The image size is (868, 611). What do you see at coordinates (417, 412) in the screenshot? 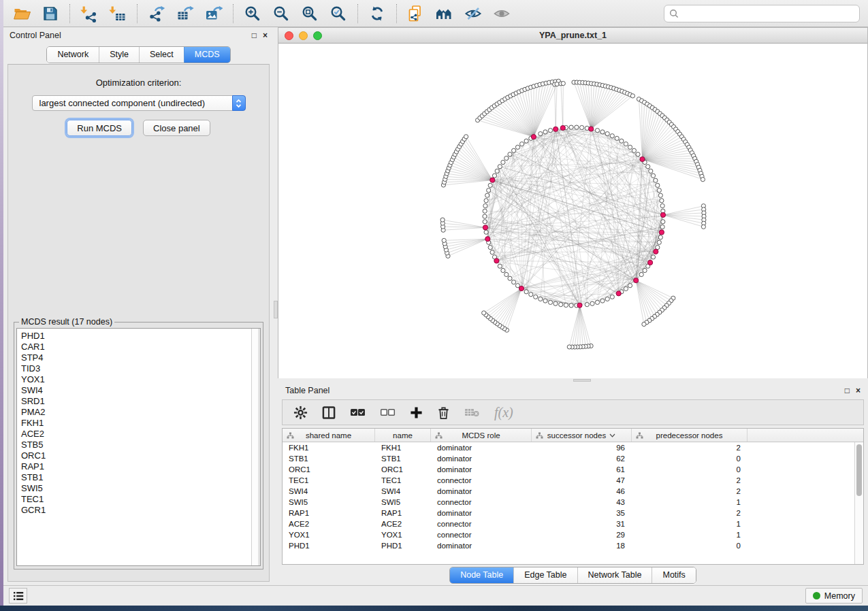
I see `add-column-button` at bounding box center [417, 412].